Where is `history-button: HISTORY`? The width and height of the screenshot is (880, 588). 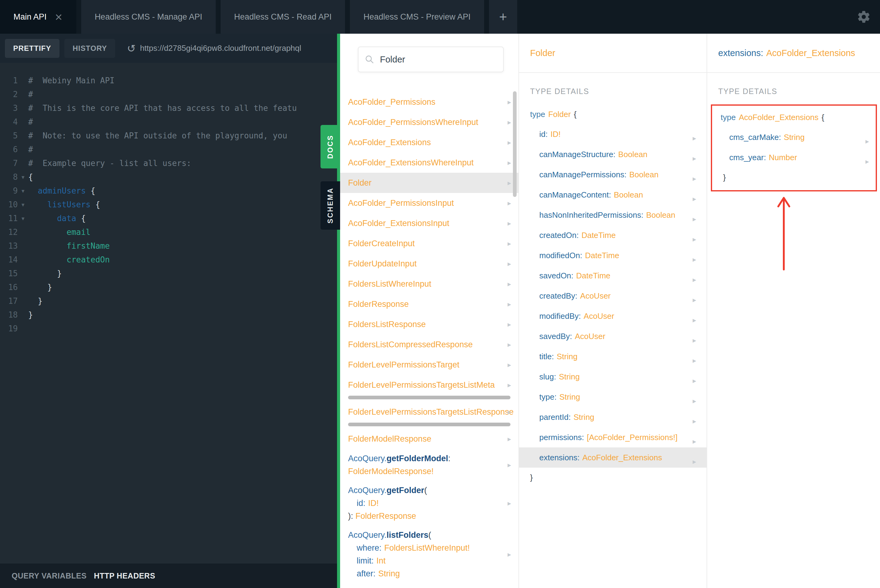
history-button: HISTORY is located at coordinates (90, 48).